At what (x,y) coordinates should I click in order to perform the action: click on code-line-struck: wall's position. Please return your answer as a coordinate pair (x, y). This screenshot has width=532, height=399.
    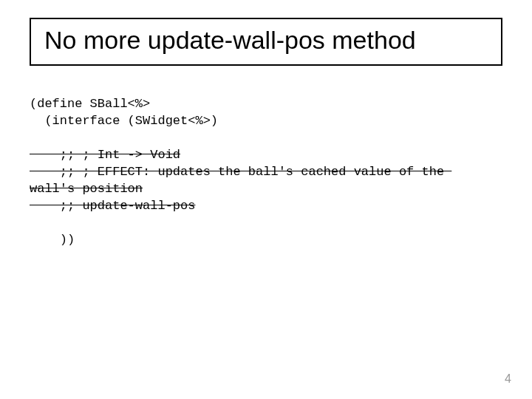
    Looking at the image, I should click on (86, 189).